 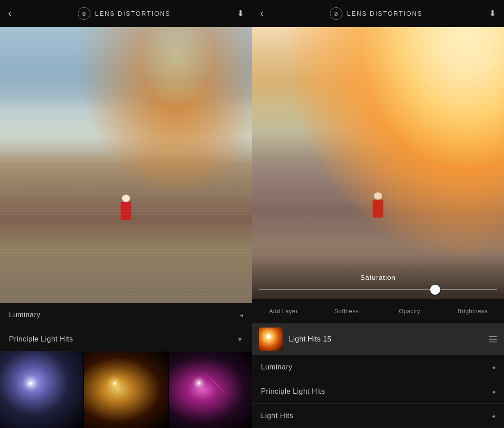 I want to click on right-header: ‹ ⊘ LENS DISTORTIONS ⬇, so click(x=378, y=14).